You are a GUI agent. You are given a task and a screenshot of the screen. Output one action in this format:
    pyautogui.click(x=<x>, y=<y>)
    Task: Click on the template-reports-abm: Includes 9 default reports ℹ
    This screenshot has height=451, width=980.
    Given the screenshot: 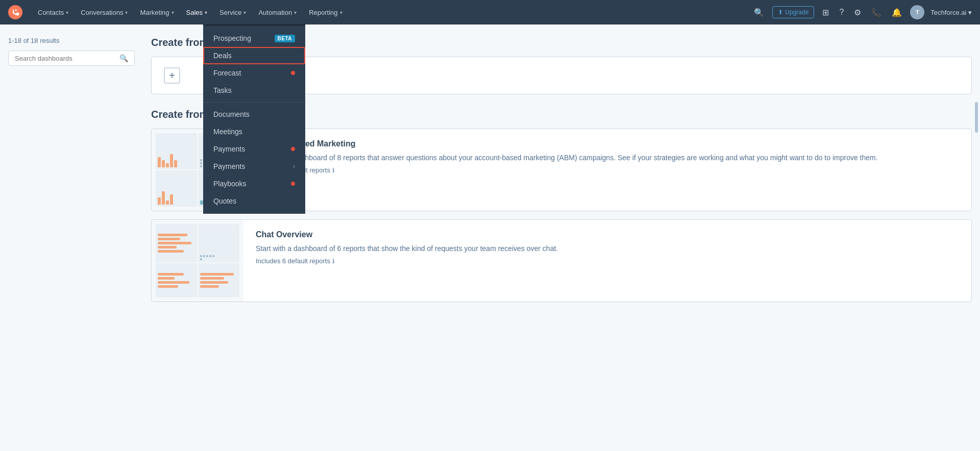 What is the action you would take?
    pyautogui.click(x=567, y=170)
    